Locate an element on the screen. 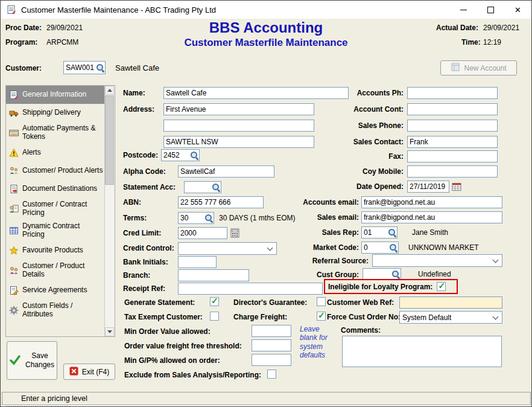 This screenshot has width=532, height=407. time-value: 12:19 is located at coordinates (492, 42).